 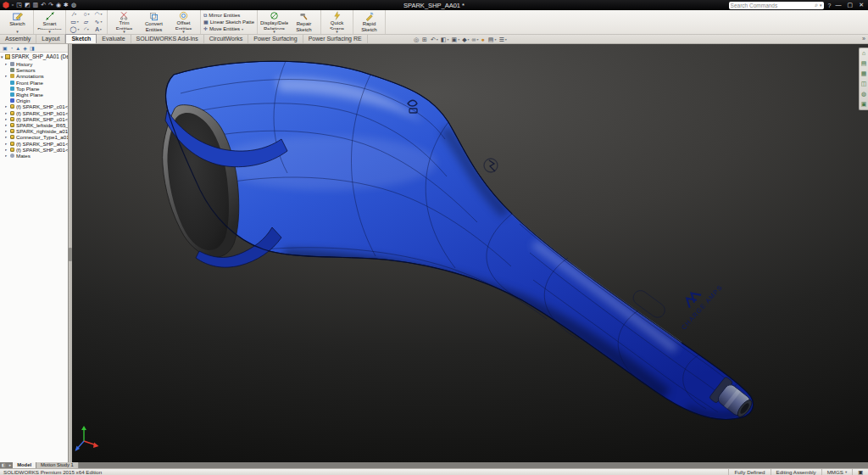 What do you see at coordinates (36, 131) in the screenshot?
I see `tree-item: ▸ SPARK_rightside_a01<1> (De` at bounding box center [36, 131].